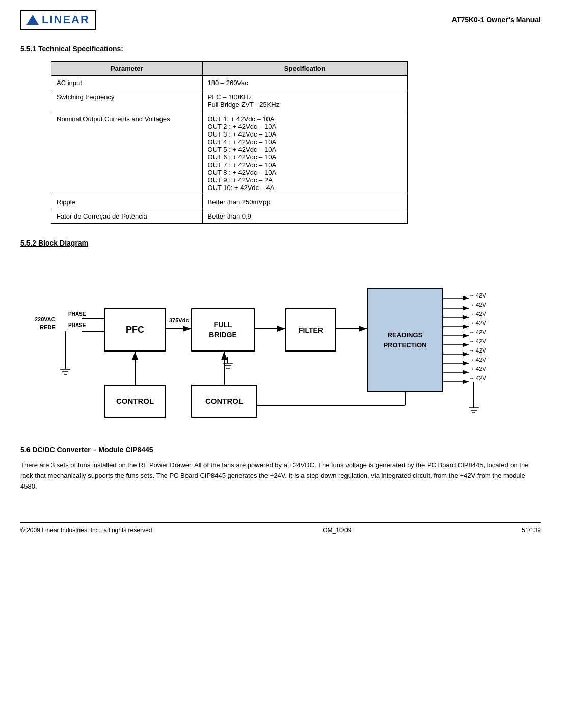 The height and width of the screenshot is (728, 561). What do you see at coordinates (45, 324) in the screenshot?
I see `input-voltage: 220VACREDE` at bounding box center [45, 324].